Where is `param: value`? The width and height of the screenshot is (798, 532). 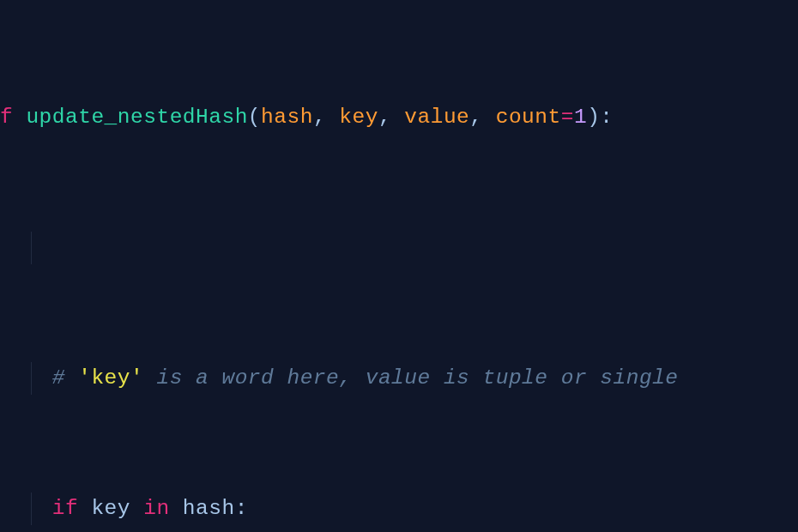
param: value is located at coordinates (437, 117).